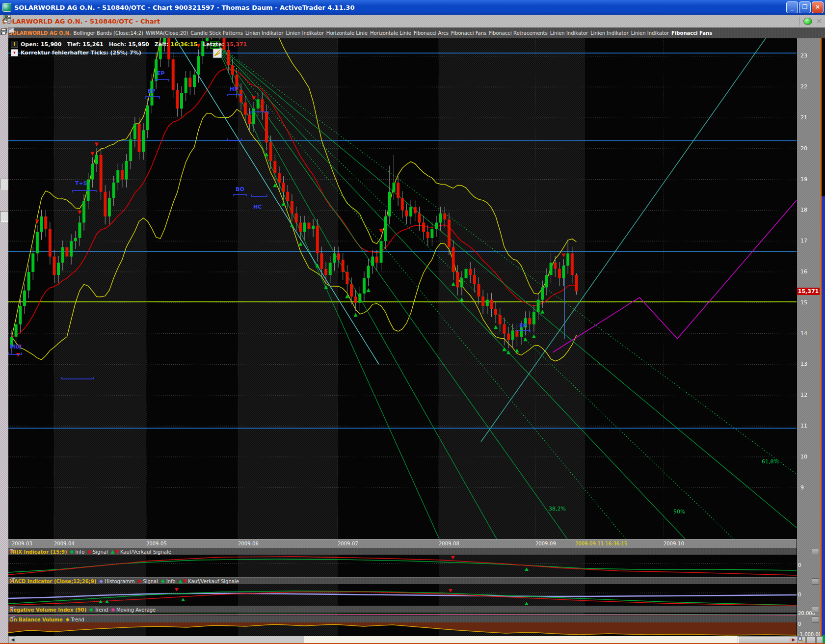  I want to click on scroll-track-elapsed, so click(160, 640).